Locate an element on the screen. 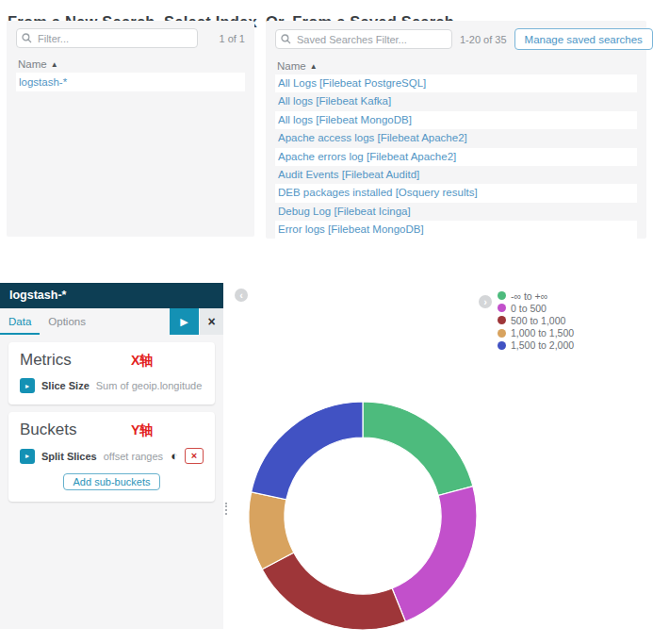  metrics-heading: Metrics is located at coordinates (111, 360).